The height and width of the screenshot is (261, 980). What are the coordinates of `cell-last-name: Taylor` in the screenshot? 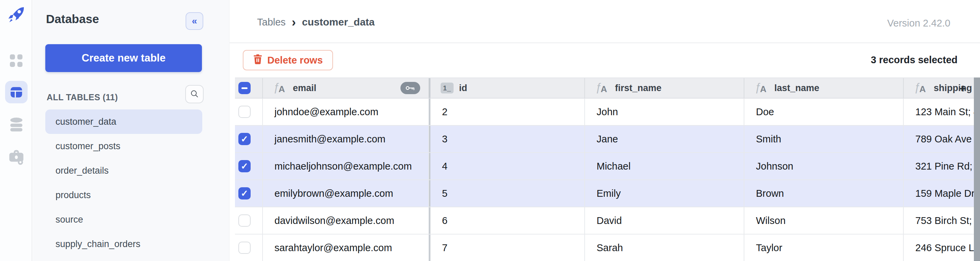 It's located at (824, 248).